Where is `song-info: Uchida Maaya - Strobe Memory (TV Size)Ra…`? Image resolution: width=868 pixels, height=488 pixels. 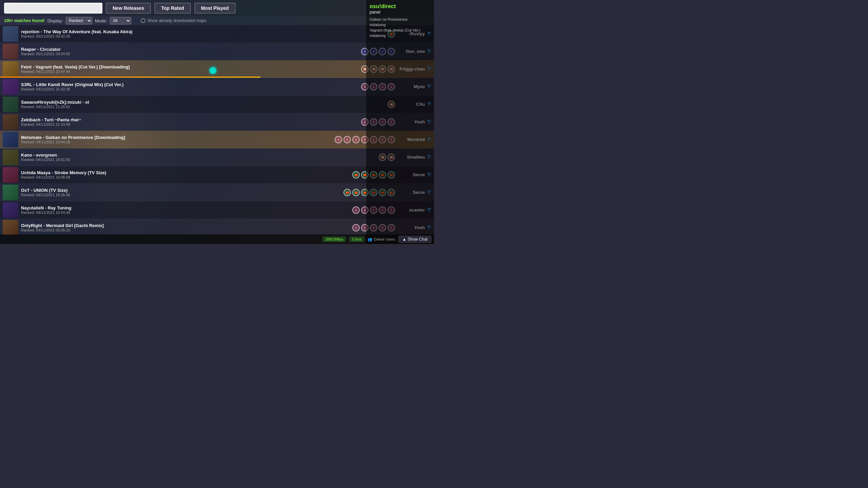 song-info: Uchida Maaya - Strobe Memory (TV Size)Ra… is located at coordinates (186, 175).